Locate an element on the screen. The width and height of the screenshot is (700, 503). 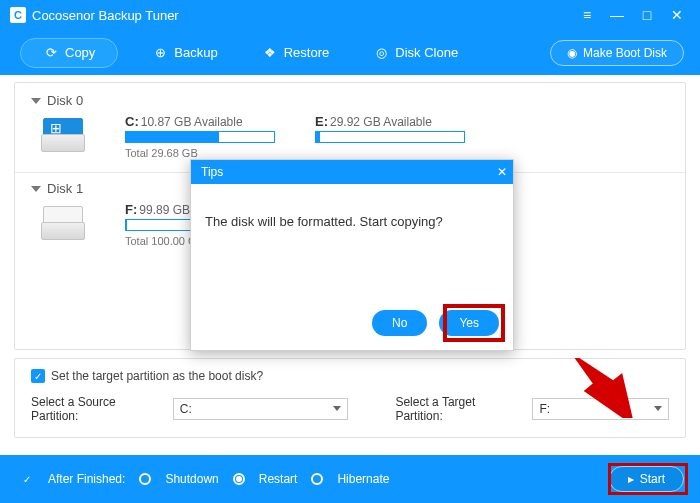
tab-restore: ❖ Restore is located at coordinates (296, 53).